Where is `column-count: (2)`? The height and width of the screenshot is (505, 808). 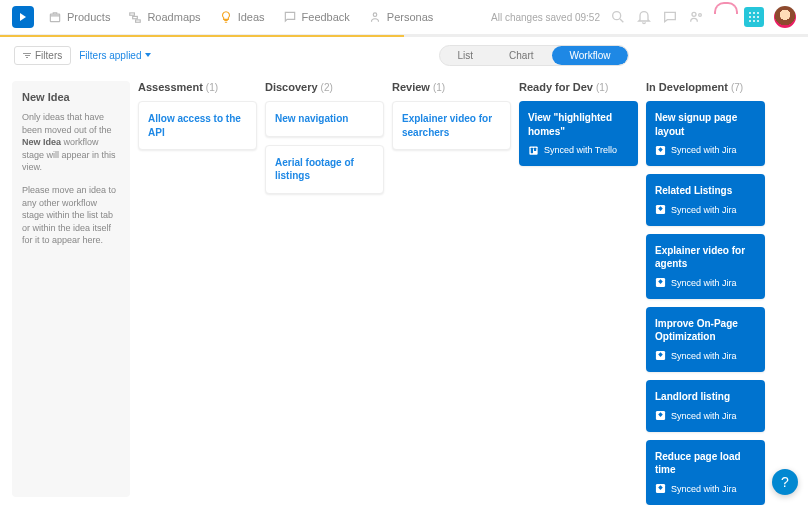
column-count: (2) is located at coordinates (327, 88).